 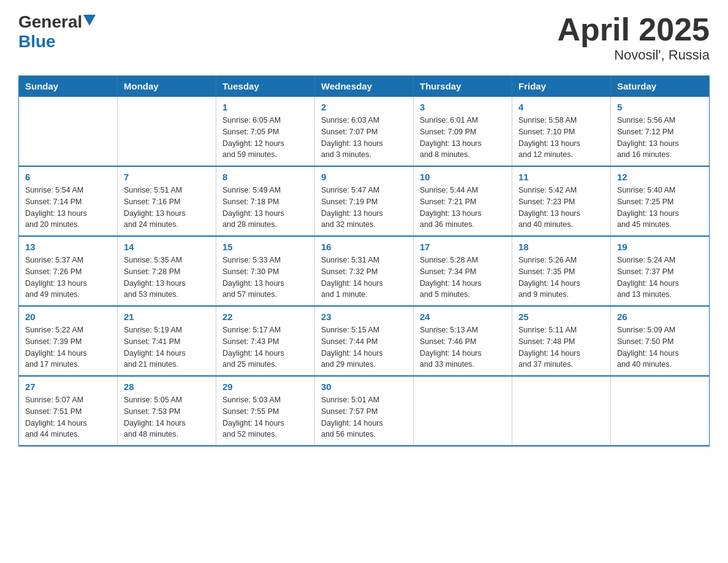 I want to click on calendar-cell: 3Sunrise: 6:01 AM Sunset: 7:09 PM Daylig…, so click(x=463, y=132).